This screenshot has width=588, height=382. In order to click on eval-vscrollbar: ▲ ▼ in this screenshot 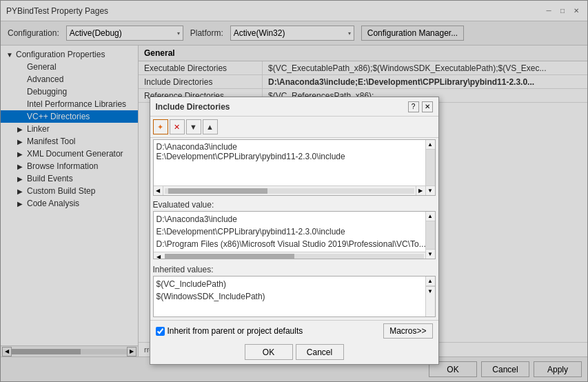, I will do `click(430, 235)`.